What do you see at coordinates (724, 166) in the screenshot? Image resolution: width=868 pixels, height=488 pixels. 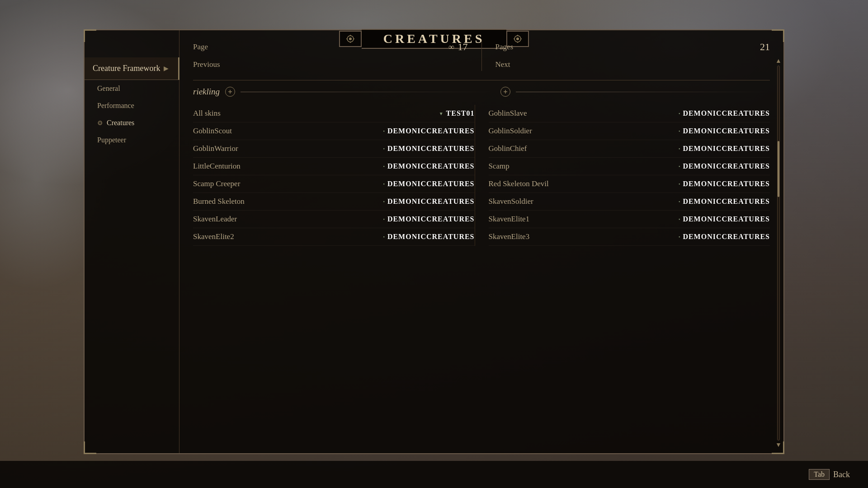 I see `creature-mod-scamp: • DEMONICCREATURES` at bounding box center [724, 166].